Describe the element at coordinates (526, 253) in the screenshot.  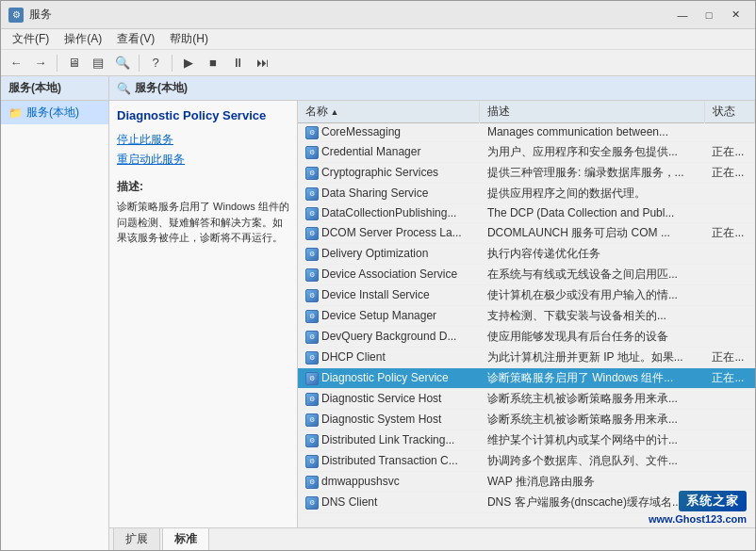
I see `table-row: ⚙Delivery Optimization执行内容传递优化任务` at that location.